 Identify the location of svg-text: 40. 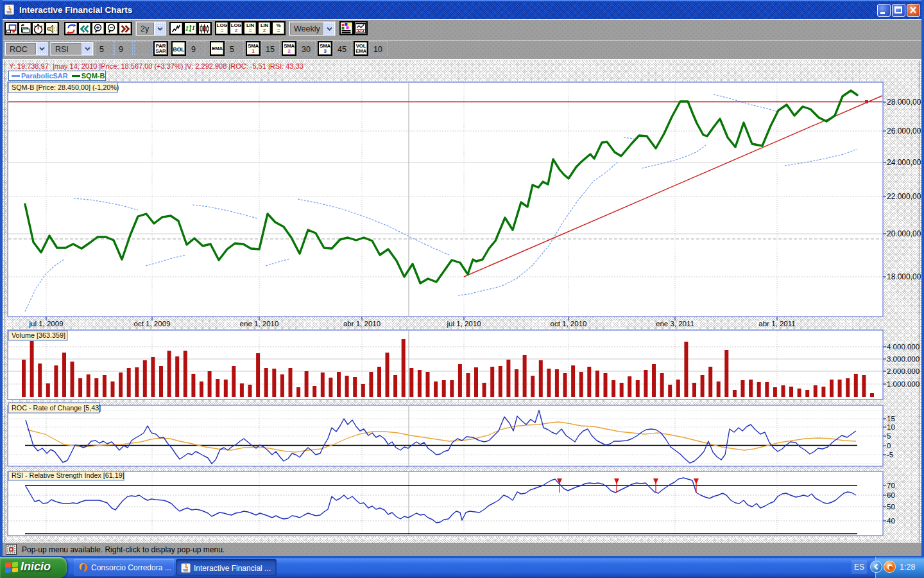
(891, 521).